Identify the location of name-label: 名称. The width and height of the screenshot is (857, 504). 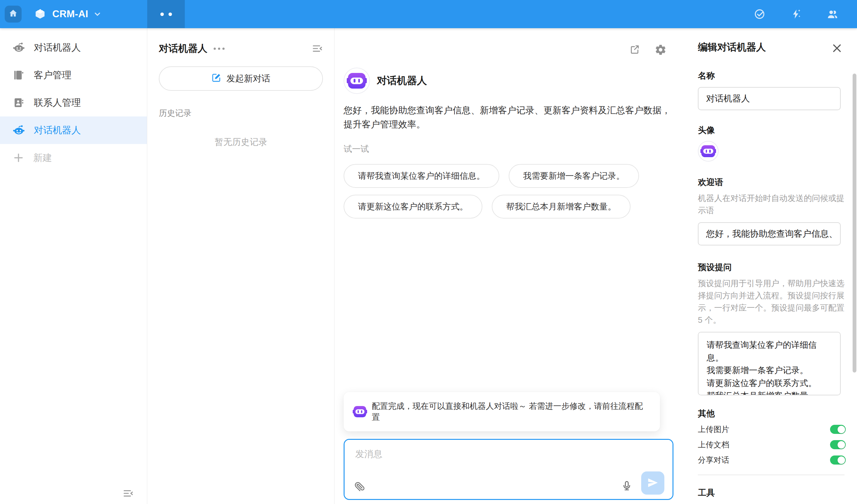
(777, 75).